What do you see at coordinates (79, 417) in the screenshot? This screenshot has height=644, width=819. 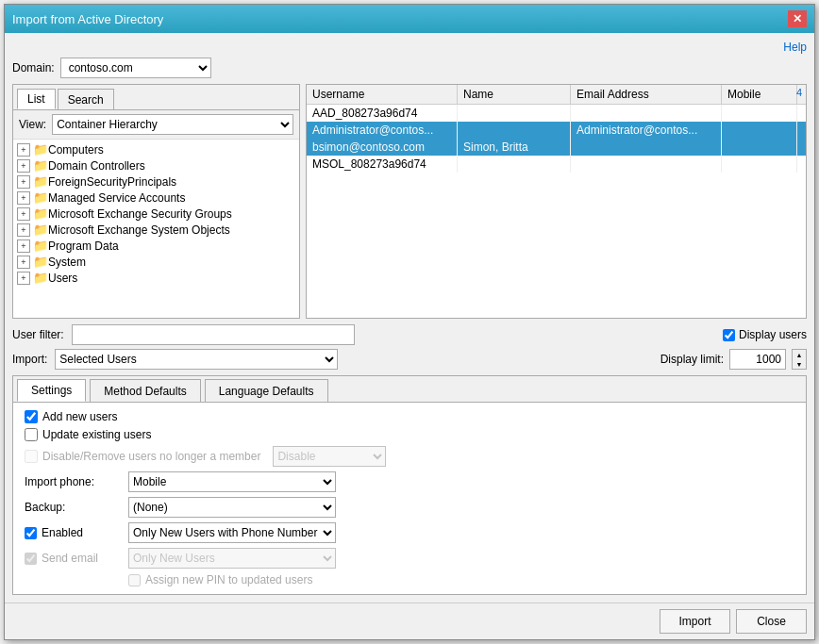 I see `add-new-users-label: Add new users` at bounding box center [79, 417].